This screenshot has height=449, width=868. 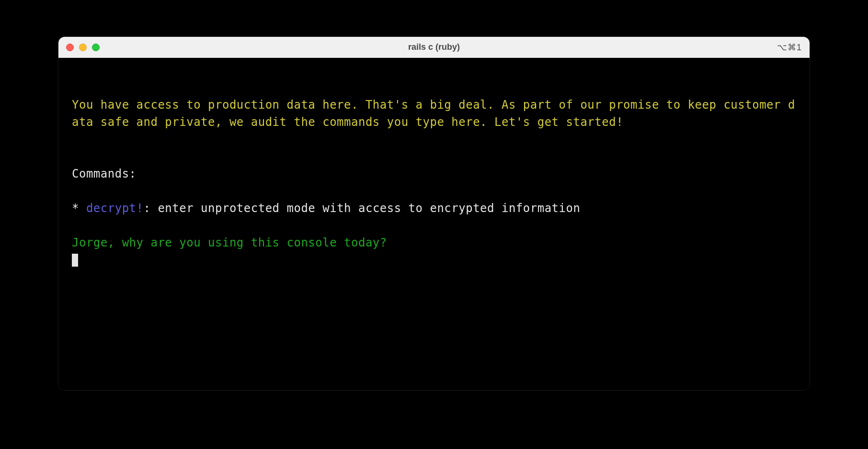 What do you see at coordinates (115, 208) in the screenshot?
I see `command-name: decrypt!` at bounding box center [115, 208].